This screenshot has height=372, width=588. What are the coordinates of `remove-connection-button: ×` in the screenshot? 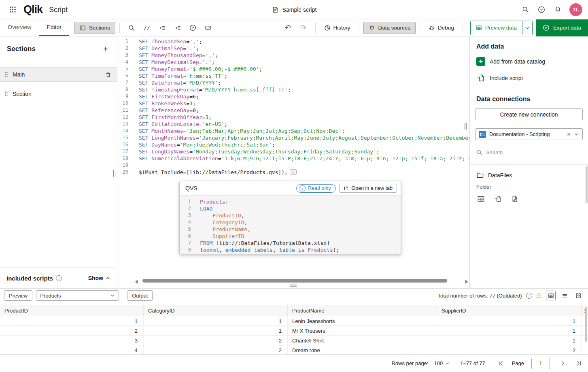 It's located at (569, 134).